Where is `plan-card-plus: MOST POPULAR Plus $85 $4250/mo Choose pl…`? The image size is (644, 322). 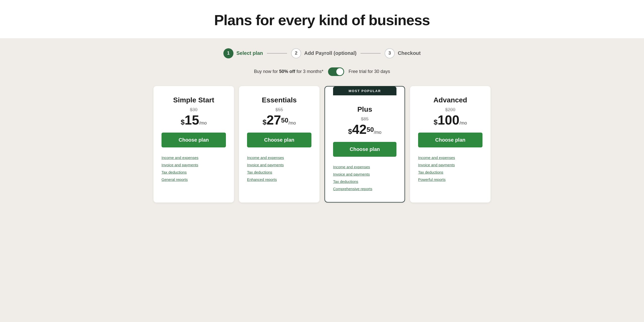 plan-card-plus: MOST POPULAR Plus $85 $4250/mo Choose pl… is located at coordinates (365, 144).